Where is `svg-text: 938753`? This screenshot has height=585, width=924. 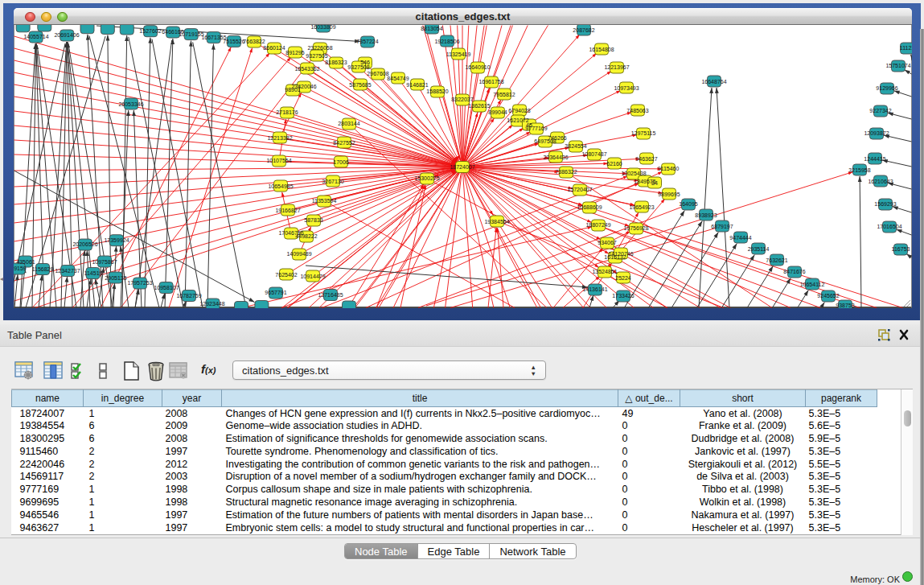
svg-text: 938753 is located at coordinates (844, 306).